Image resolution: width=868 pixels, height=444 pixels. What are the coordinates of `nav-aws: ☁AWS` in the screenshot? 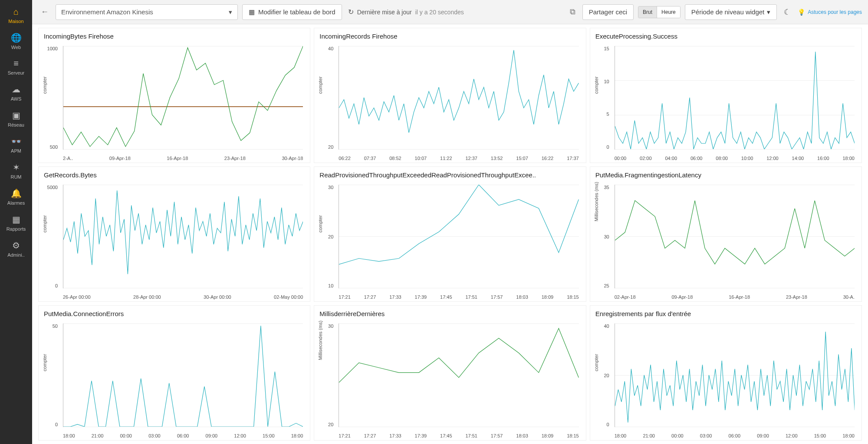 It's located at (16, 93).